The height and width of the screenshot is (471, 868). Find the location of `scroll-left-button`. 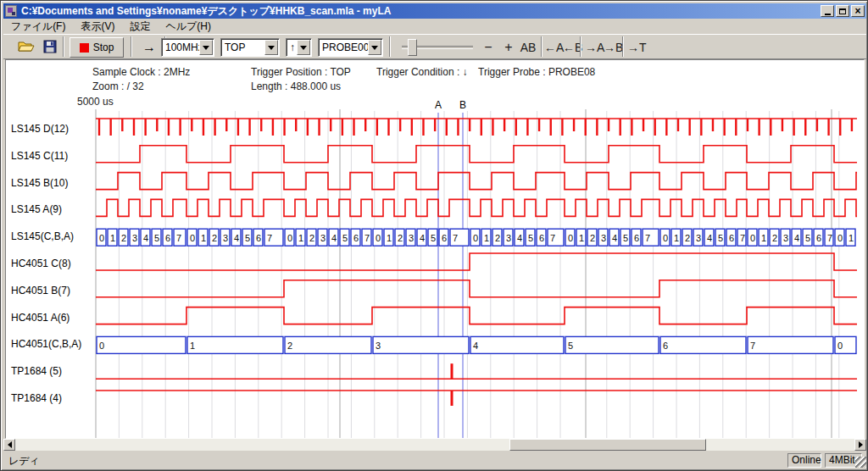

scroll-left-button is located at coordinates (9, 445).